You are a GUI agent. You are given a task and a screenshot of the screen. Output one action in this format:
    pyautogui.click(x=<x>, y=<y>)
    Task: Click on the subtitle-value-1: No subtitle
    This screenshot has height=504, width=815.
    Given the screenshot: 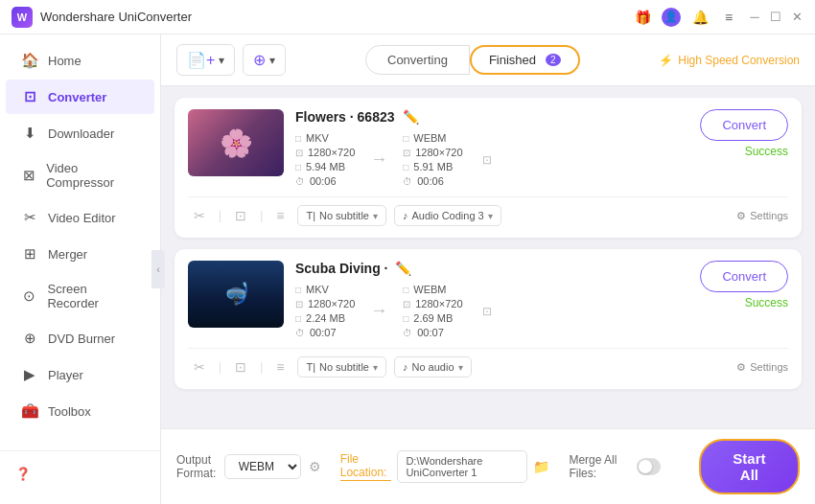 What is the action you would take?
    pyautogui.click(x=344, y=216)
    